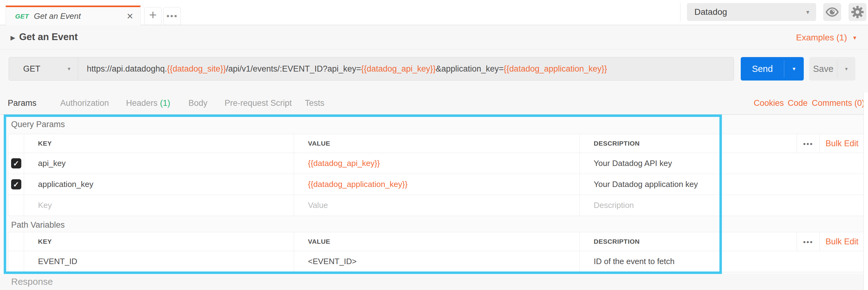 This screenshot has height=290, width=868. What do you see at coordinates (434, 13) in the screenshot?
I see `tab-bar: GET Get an Event ✕ + ●●● Datadog ▾` at bounding box center [434, 13].